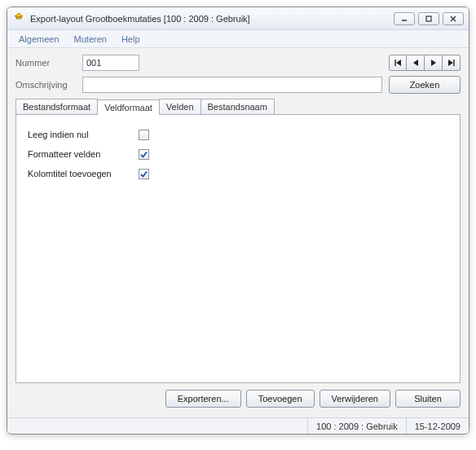 The image size is (476, 450). What do you see at coordinates (39, 39) in the screenshot?
I see `menu-algemeen: Algemeen` at bounding box center [39, 39].